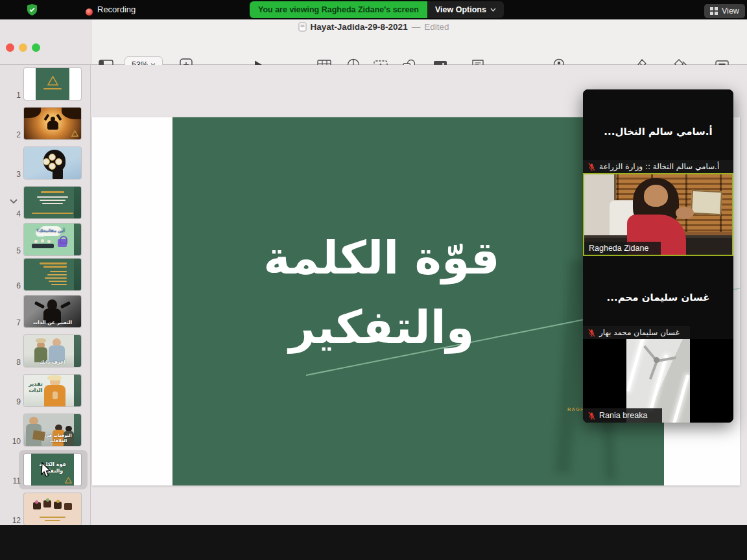 The height and width of the screenshot is (560, 747). Describe the element at coordinates (32, 10) in the screenshot. I see `encryption-shield-icon` at that location.